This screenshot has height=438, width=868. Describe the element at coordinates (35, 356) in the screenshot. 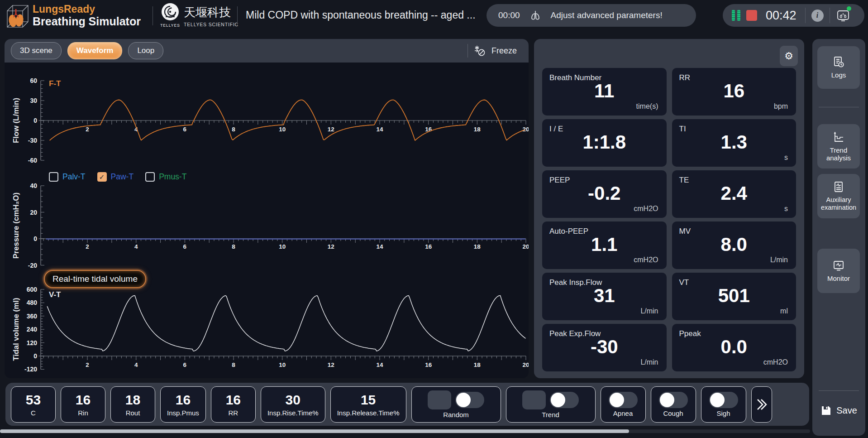

I see `svg-text: 0` at that location.